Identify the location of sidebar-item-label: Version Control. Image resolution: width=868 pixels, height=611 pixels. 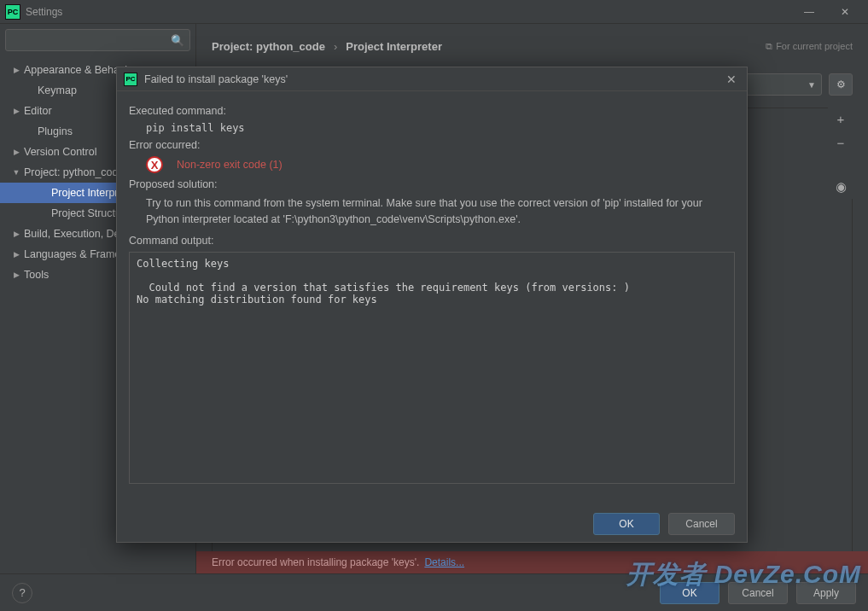
(60, 152).